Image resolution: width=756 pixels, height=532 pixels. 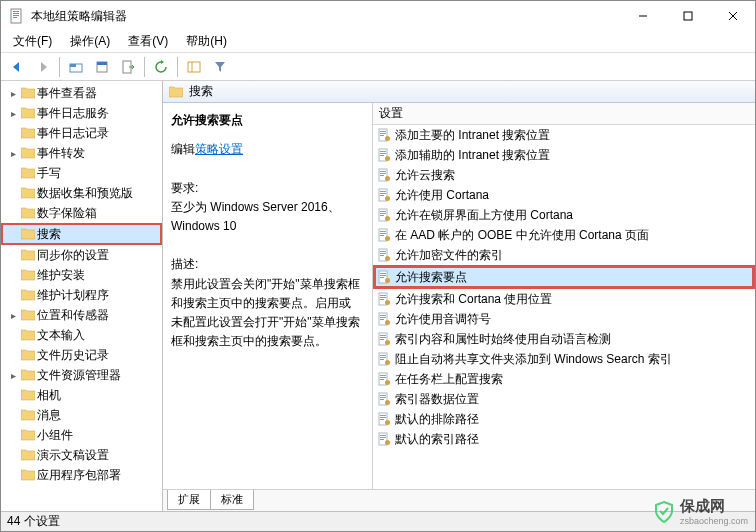 I want to click on tree-item-label: 文本输入, so click(x=61, y=336).